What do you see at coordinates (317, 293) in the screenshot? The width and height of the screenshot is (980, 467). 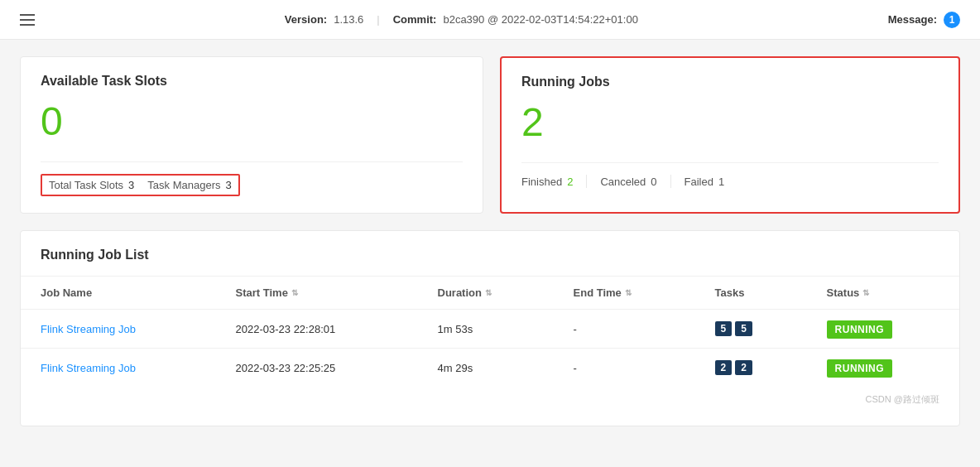 I see `col-start-time: Start Time ⇅` at bounding box center [317, 293].